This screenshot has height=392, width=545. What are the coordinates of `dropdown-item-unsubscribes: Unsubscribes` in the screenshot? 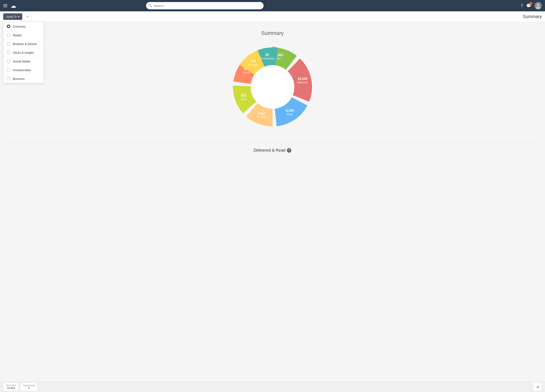 It's located at (24, 70).